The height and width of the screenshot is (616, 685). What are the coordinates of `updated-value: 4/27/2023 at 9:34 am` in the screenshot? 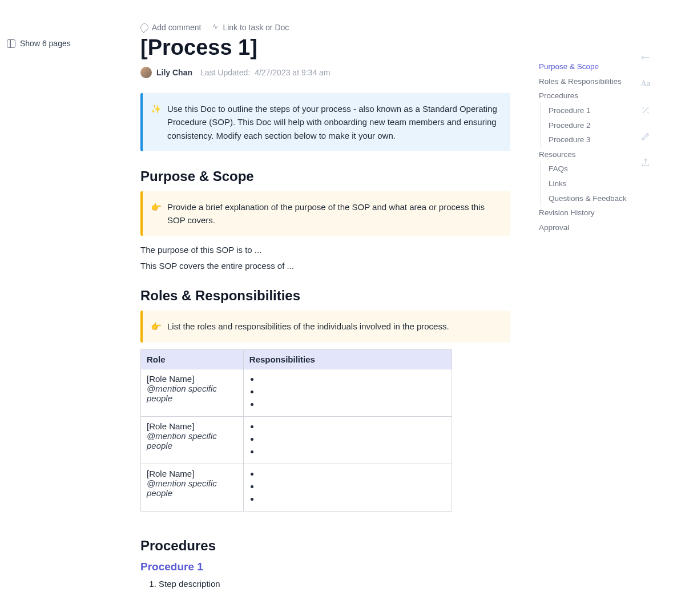 It's located at (292, 73).